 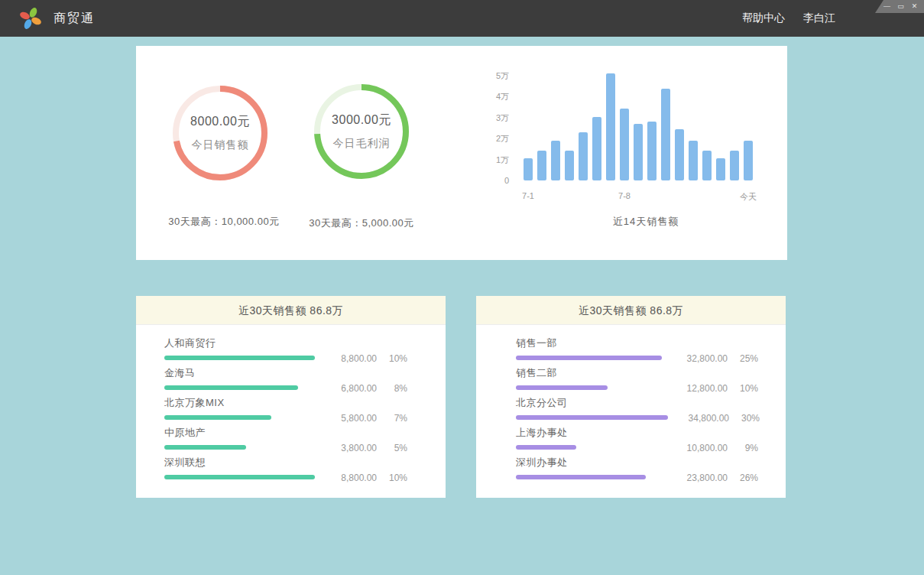 I want to click on rank-row-label: 北京万象MIX, so click(x=218, y=403).